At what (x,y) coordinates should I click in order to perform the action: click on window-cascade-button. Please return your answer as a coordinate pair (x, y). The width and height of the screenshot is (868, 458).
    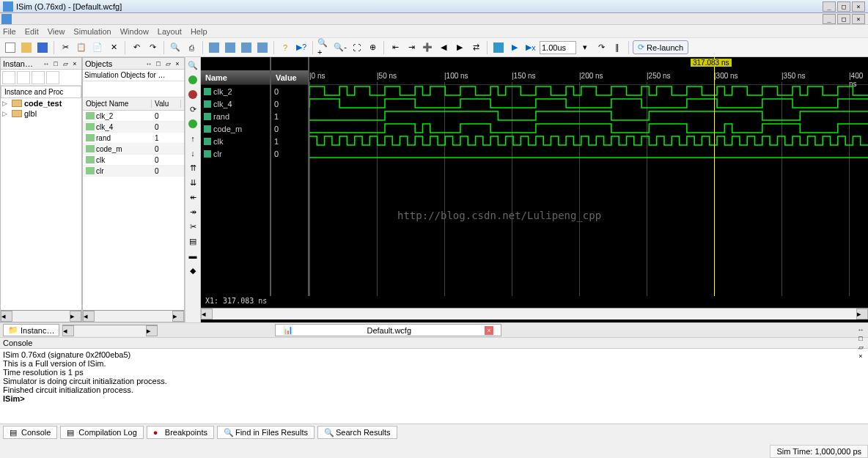
    Looking at the image, I should click on (230, 48).